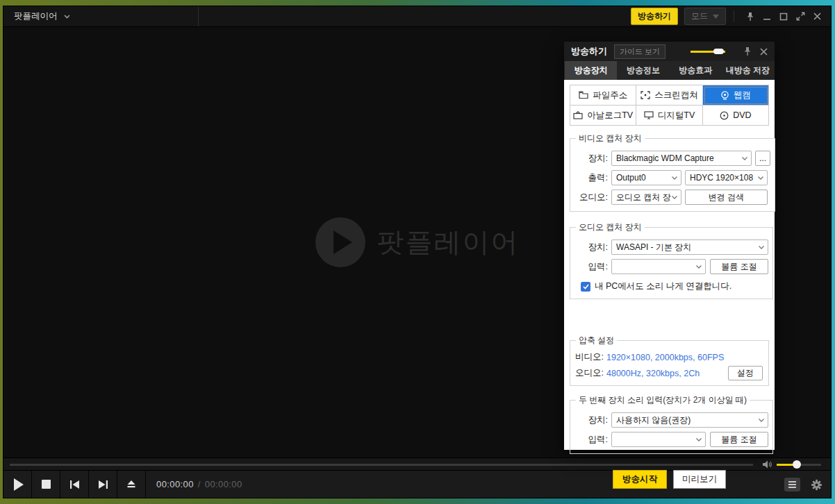  What do you see at coordinates (101, 17) in the screenshot?
I see `app-menu: 팟플레이어` at bounding box center [101, 17].